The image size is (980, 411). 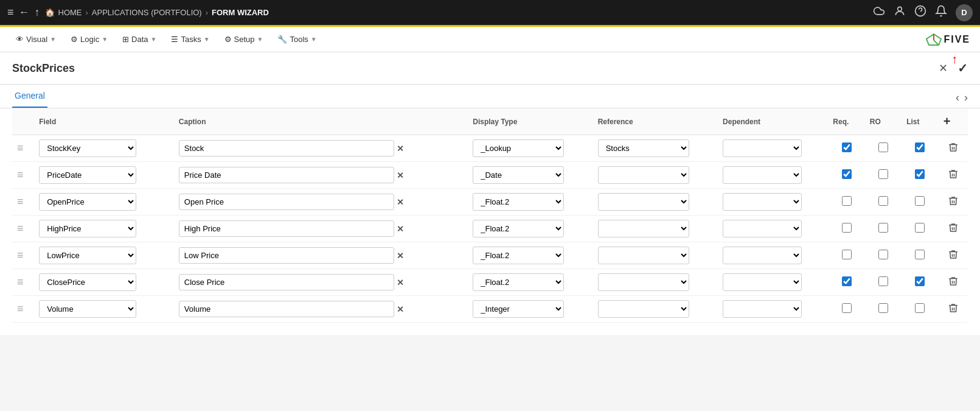 What do you see at coordinates (21, 228) in the screenshot?
I see `drag-handle-3: ≡` at bounding box center [21, 228].